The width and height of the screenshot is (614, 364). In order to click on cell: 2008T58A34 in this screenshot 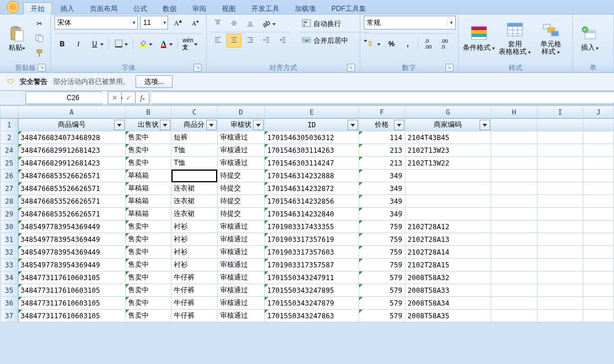, I will do `click(448, 303)`.